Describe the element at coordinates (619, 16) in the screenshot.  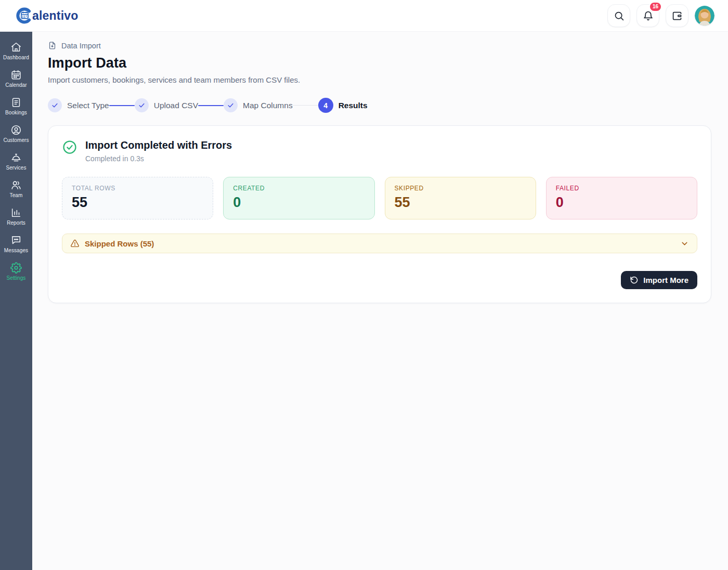
I see `search-button` at that location.